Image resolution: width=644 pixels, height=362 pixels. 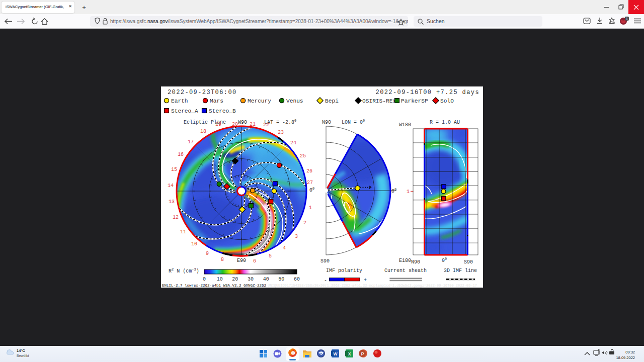 I want to click on svg-text: W, so click(x=335, y=354).